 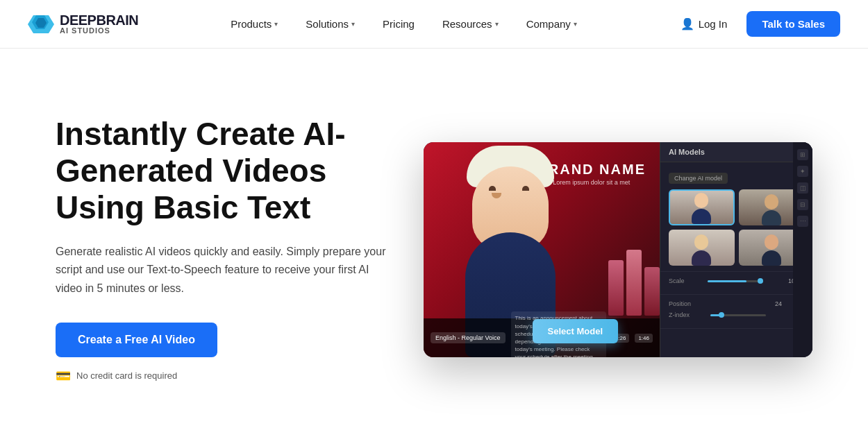 I want to click on sidebar-icon-5: ⋯, so click(x=803, y=221).